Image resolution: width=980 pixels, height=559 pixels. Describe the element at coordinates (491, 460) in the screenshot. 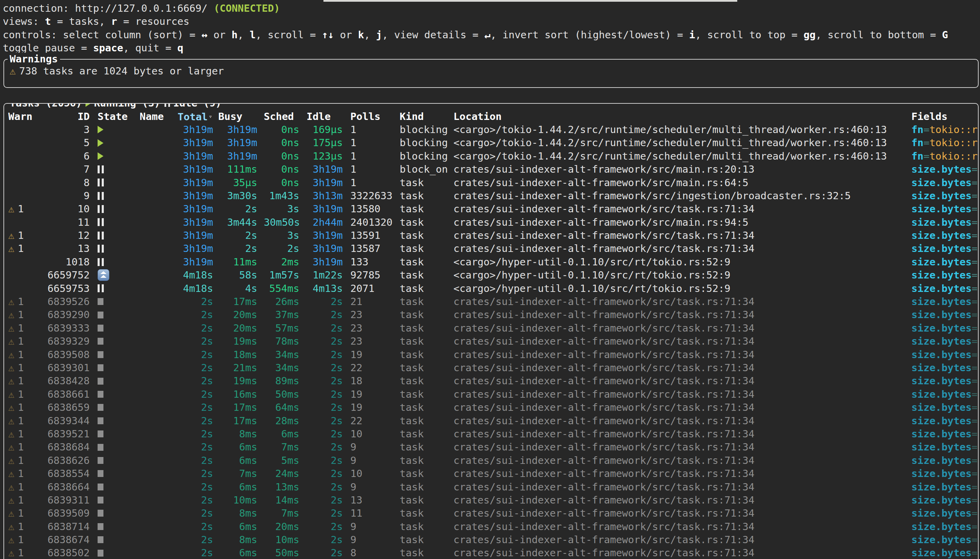

I see `task-row: ⚠168386262s6ms5ms2s9taskcrates/sui-index…` at that location.